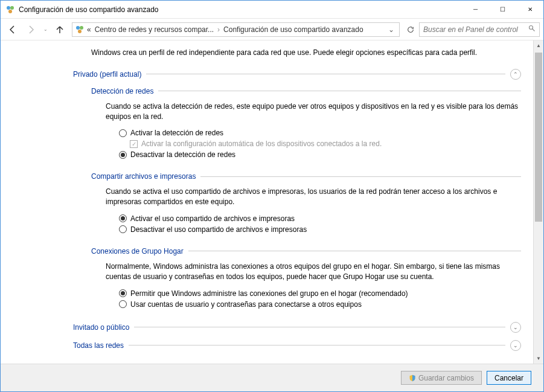  What do you see at coordinates (101, 345) in the screenshot?
I see `profile-all-title: Todas las redes` at bounding box center [101, 345].